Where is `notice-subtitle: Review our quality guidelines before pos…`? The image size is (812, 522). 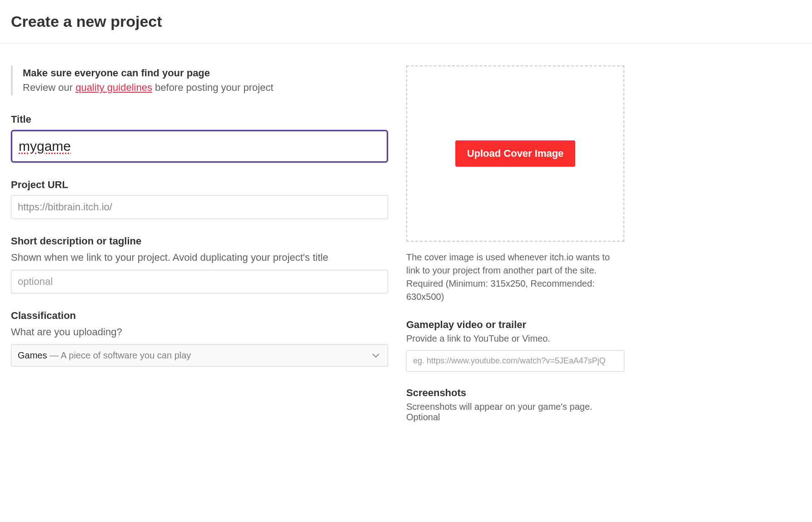
notice-subtitle: Review our quality guidelines before pos… is located at coordinates (205, 88).